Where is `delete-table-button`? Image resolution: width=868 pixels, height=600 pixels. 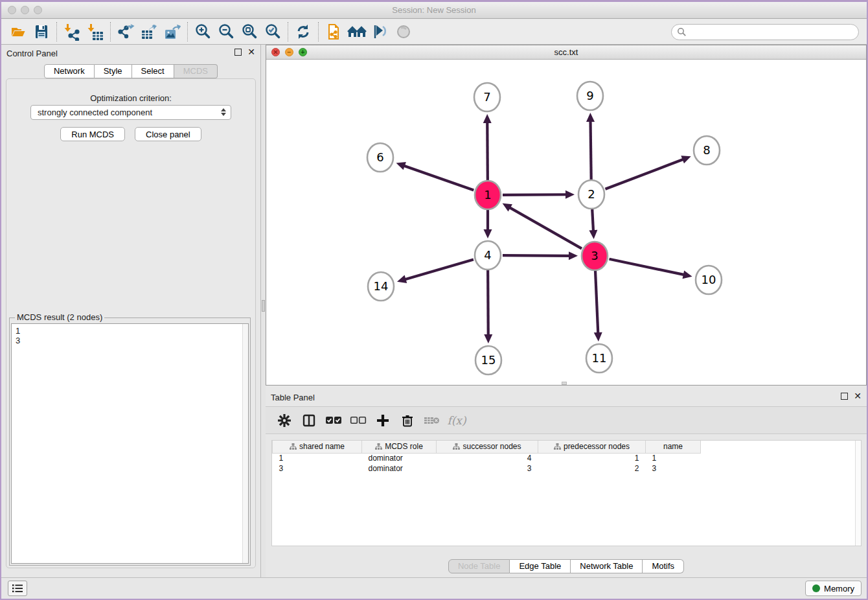 delete-table-button is located at coordinates (432, 421).